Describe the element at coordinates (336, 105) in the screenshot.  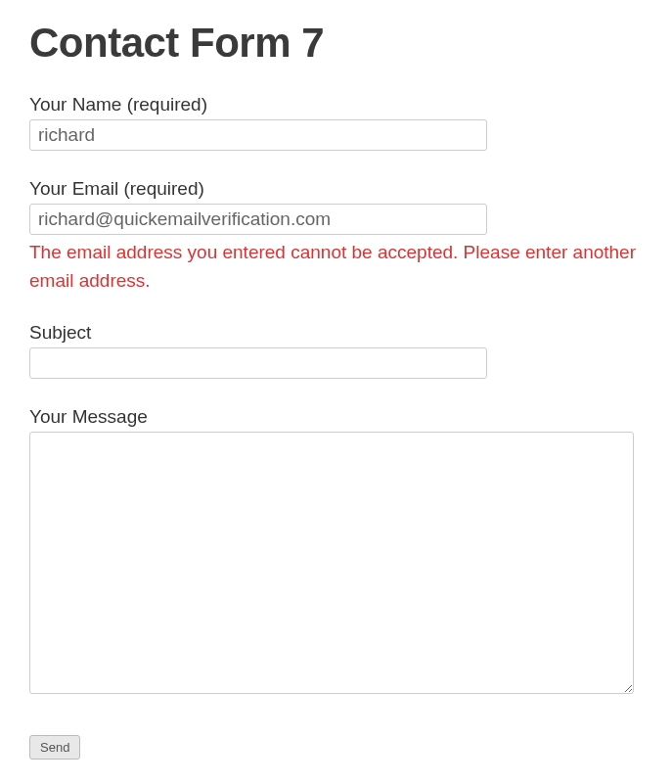
I see `name-label: Your Name (required)` at that location.